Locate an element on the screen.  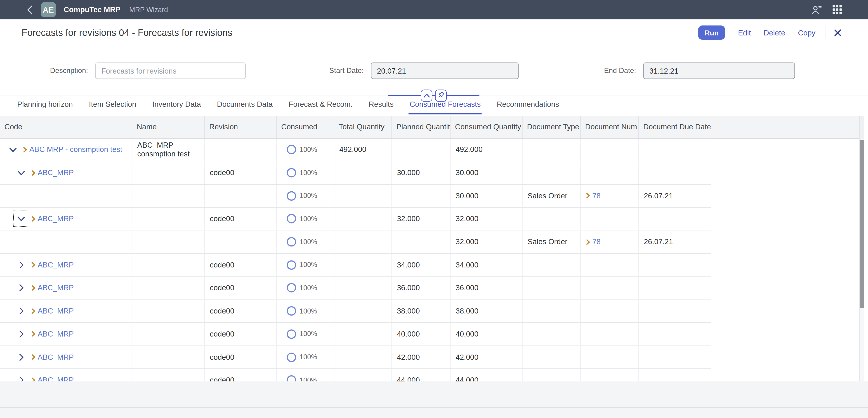
column-header-planned-quantity: Planned Quantity is located at coordinates (421, 127).